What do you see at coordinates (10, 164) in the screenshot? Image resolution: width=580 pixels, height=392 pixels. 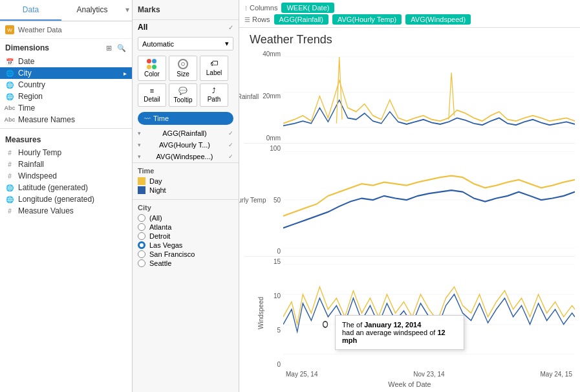 I see `hash-icon-rainfall: #` at bounding box center [10, 164].